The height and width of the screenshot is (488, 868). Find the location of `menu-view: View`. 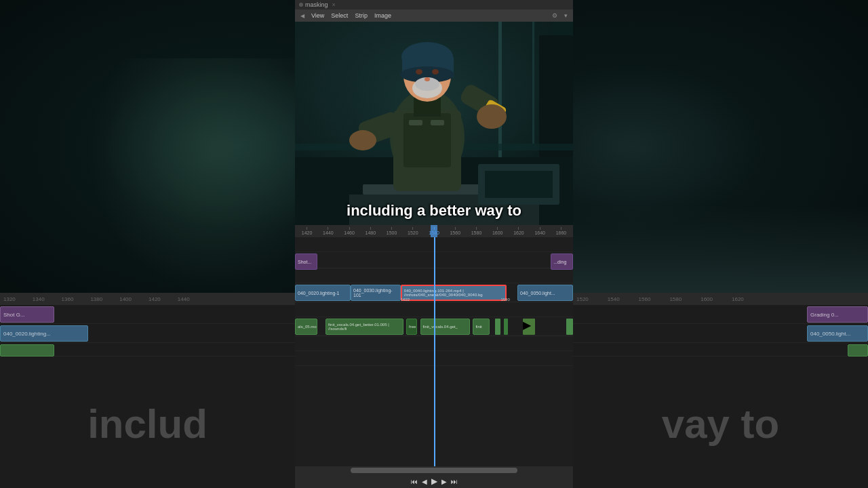

menu-view: View is located at coordinates (317, 16).